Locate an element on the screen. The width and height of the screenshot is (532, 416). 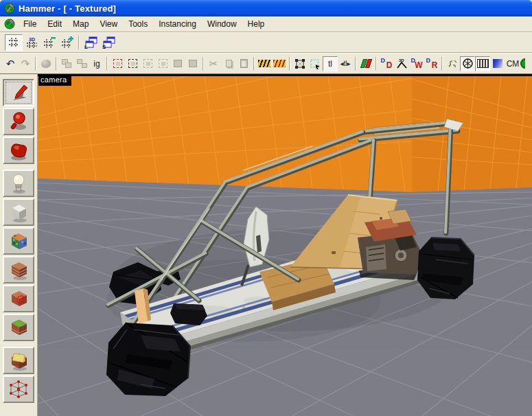
menu-file: File is located at coordinates (30, 24).